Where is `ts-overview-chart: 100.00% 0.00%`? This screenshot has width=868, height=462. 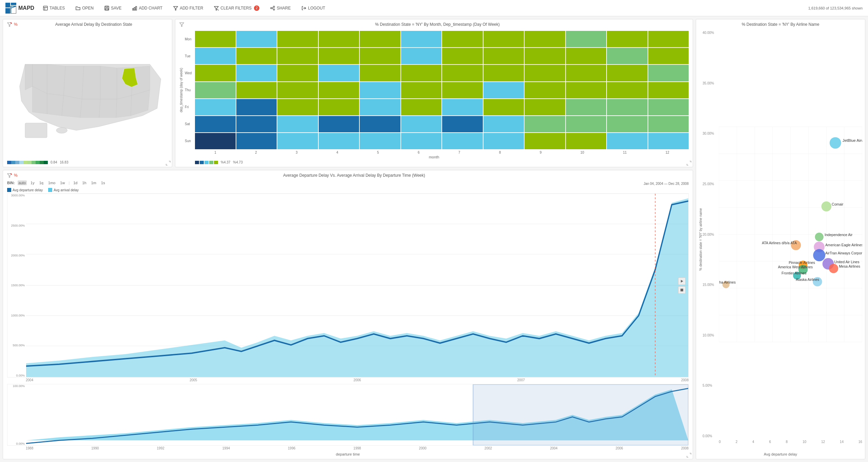 ts-overview-chart: 100.00% 0.00% is located at coordinates (348, 415).